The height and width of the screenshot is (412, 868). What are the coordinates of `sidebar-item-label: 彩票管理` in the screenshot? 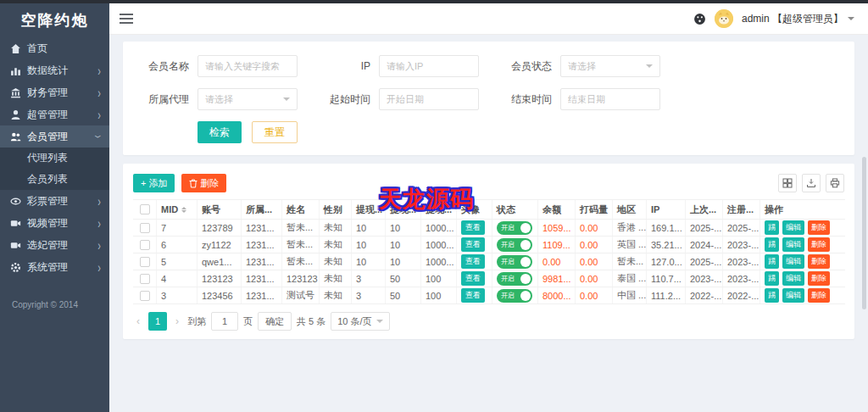 It's located at (63, 202).